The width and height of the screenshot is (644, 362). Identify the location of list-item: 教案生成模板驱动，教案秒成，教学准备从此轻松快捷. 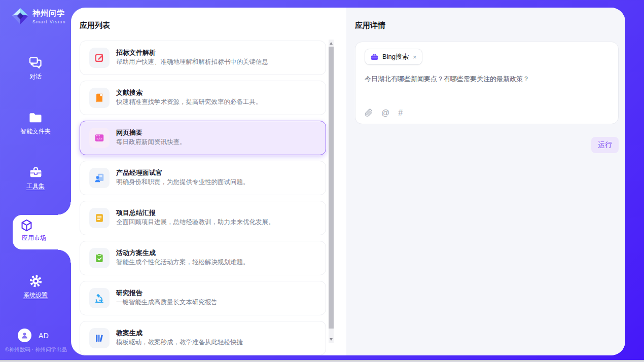
(203, 338).